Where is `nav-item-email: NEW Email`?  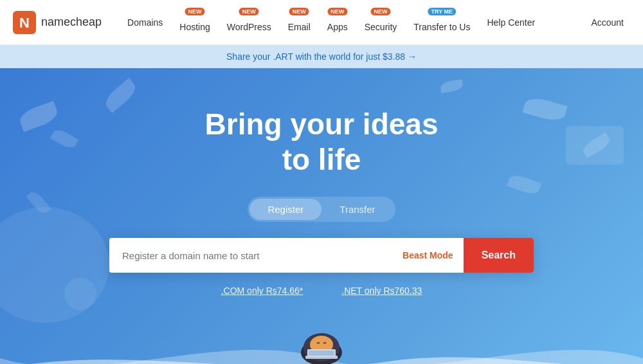
nav-item-email: NEW Email is located at coordinates (300, 23).